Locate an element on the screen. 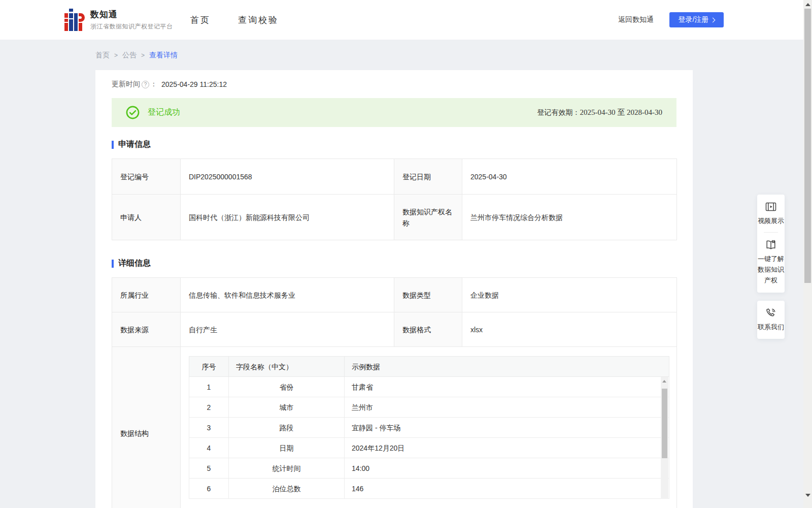  scroll-down-arrow-icon is located at coordinates (808, 495).